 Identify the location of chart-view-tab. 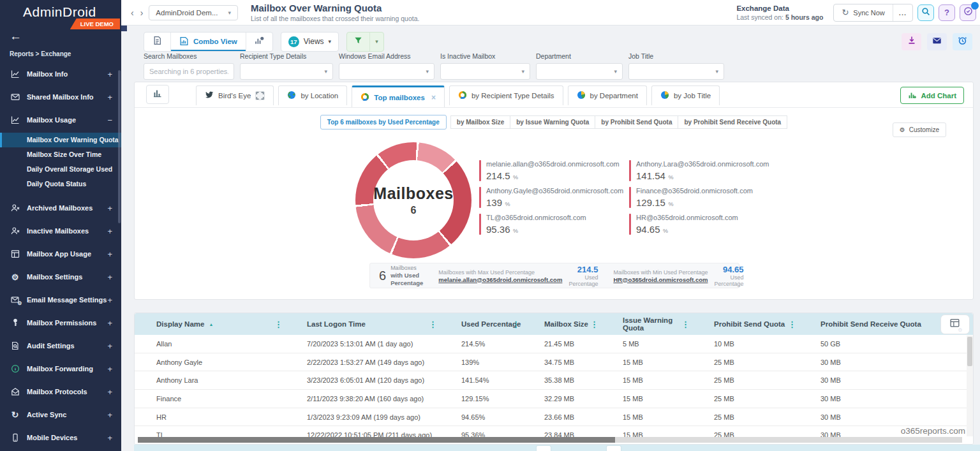
(259, 42).